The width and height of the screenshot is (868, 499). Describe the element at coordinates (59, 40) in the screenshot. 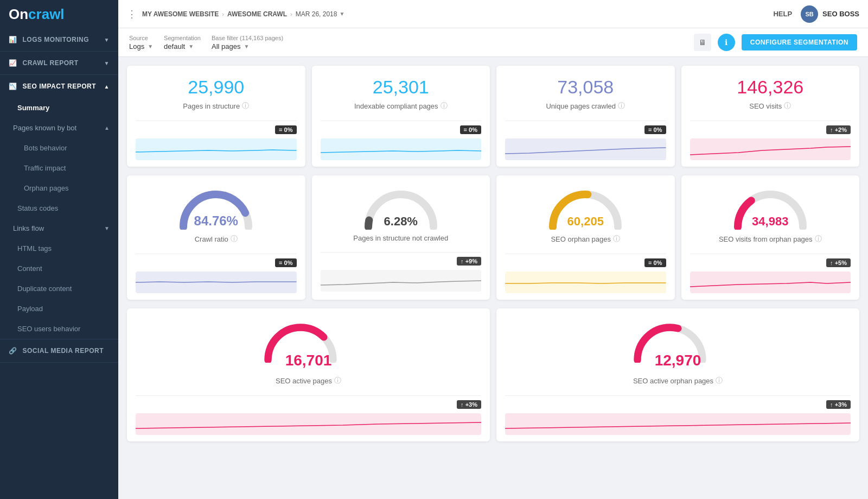

I see `sidebar-section-logs: 📊 LOGS MONITORING ▼` at that location.